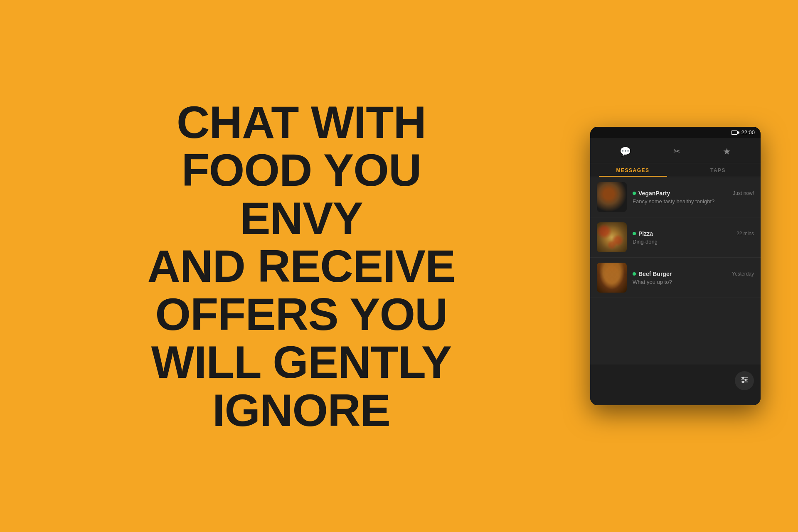 This screenshot has width=798, height=532. Describe the element at coordinates (693, 242) in the screenshot. I see `msg-preview-pizza: Ding-dong` at that location.